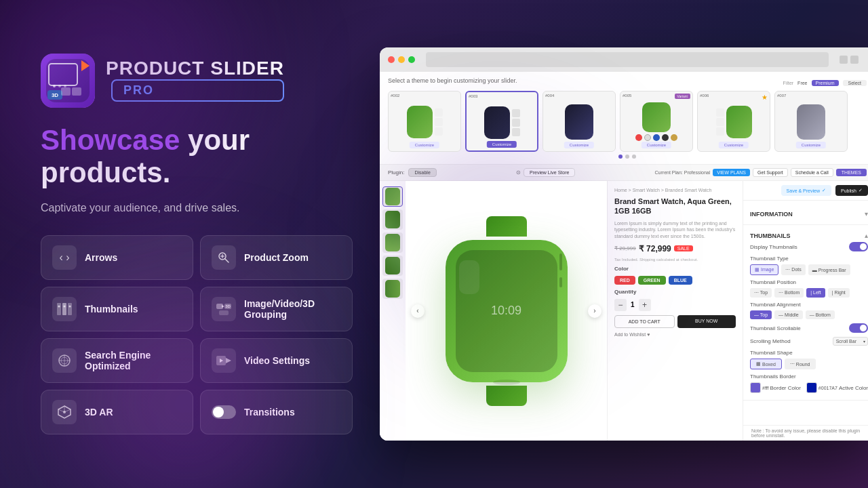 The height and width of the screenshot is (488, 868). What do you see at coordinates (809, 352) in the screenshot?
I see `thumbnail-shape-label: Thumbnail Shape` at bounding box center [809, 352].